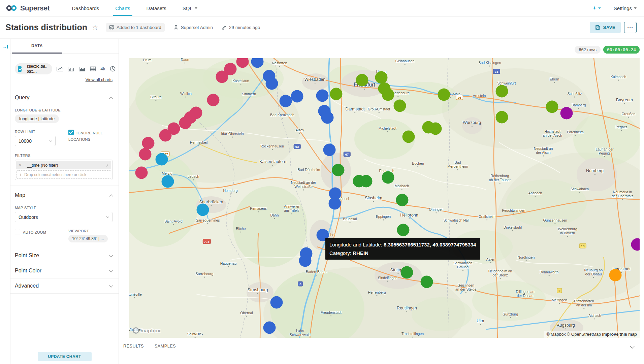 The image size is (644, 364). Describe the element at coordinates (35, 141) in the screenshot. I see `row-limit-select: 10000` at that location.